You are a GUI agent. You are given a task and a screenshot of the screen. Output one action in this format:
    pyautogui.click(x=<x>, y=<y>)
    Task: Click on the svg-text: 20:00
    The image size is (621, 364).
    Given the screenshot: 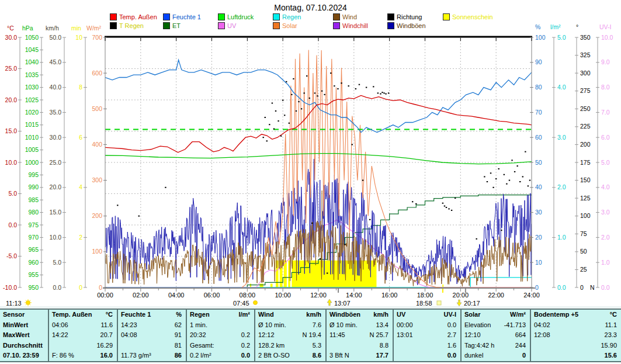 What is the action you would take?
    pyautogui.click(x=461, y=295)
    